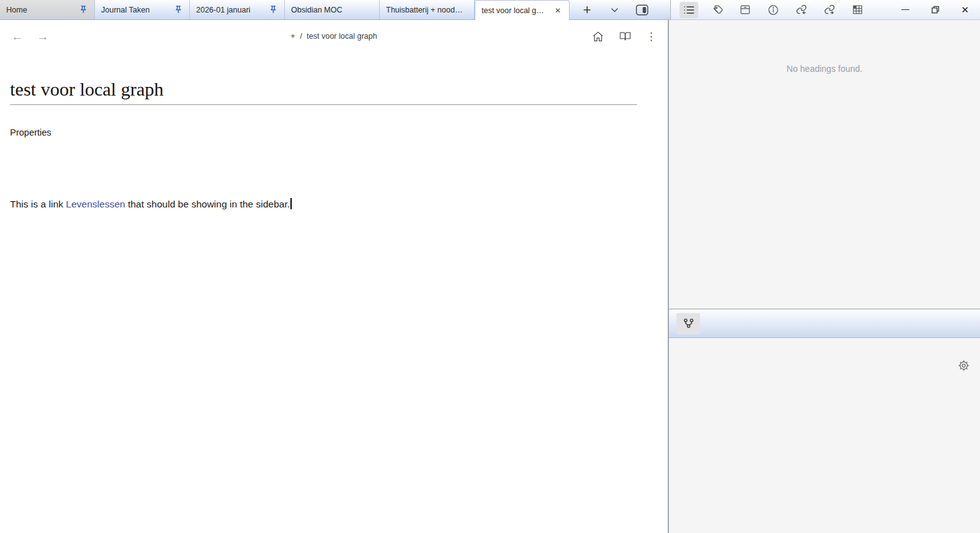  What do you see at coordinates (522, 10) in the screenshot?
I see `tab-test-voor-local-graph: test voor local g… ✕` at bounding box center [522, 10].